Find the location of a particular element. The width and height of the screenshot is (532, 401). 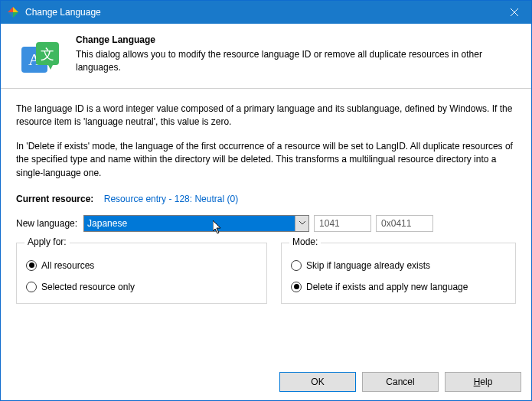

chevron-down-icon is located at coordinates (302, 223).